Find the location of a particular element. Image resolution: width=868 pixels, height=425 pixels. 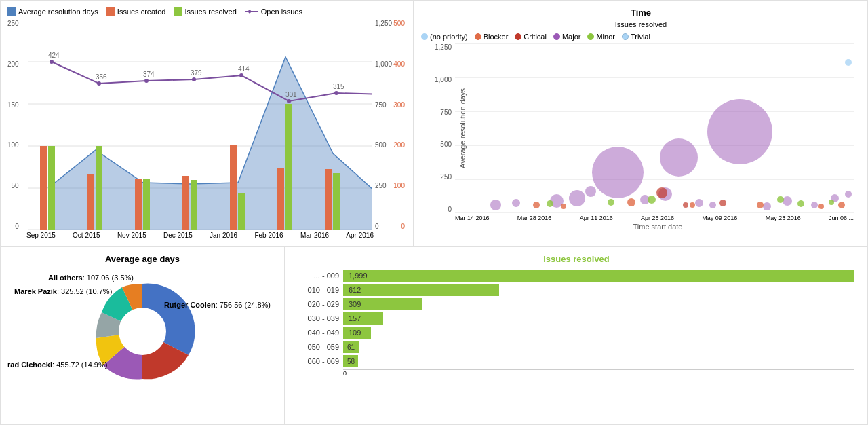

hbar-bar-019: 612 is located at coordinates (421, 290).